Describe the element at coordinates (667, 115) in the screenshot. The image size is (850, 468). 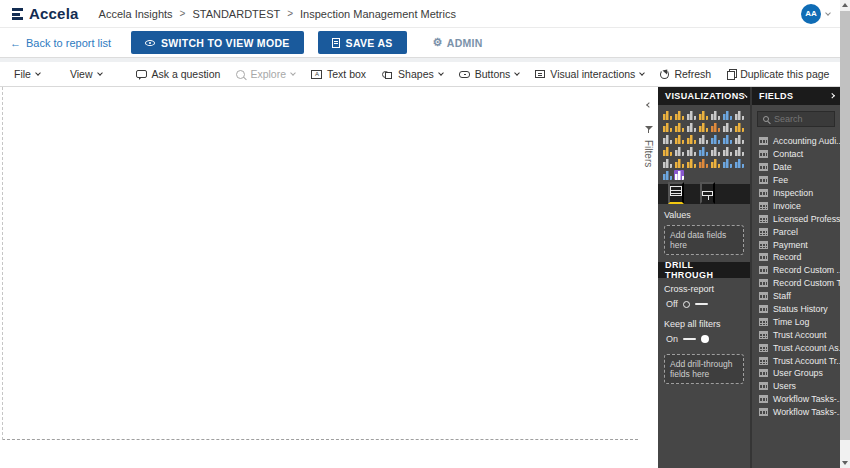
I see `stacked-bar-chart-icon` at that location.